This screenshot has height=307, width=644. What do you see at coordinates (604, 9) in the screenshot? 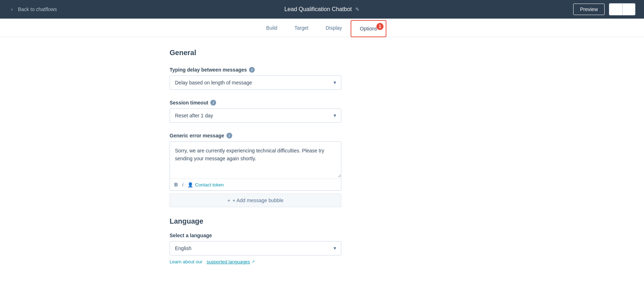
I see `topbar-right: Preview` at bounding box center [604, 9].